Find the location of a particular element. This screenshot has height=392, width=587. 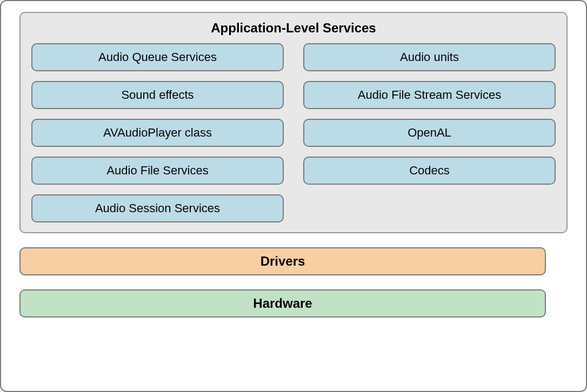

service-audio-file: Audio File Services is located at coordinates (158, 171).